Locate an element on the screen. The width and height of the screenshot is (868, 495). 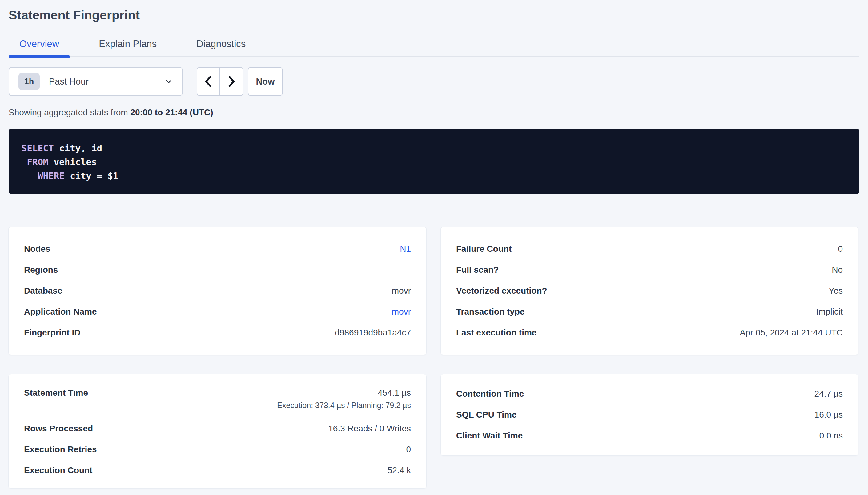
stat-row: Regions is located at coordinates (218, 270).